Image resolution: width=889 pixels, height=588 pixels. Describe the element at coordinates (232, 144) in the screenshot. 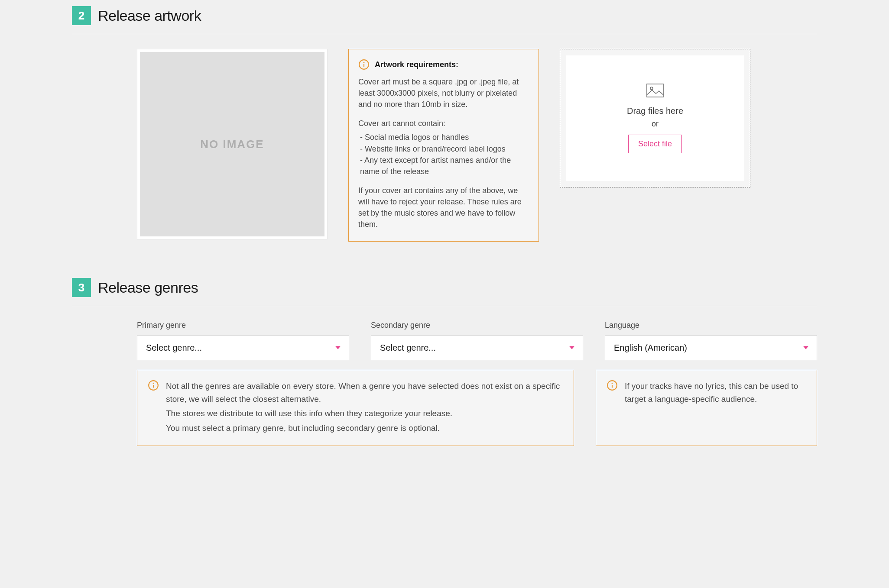

I see `artwork-preview-placeholder: NO IMAGE` at that location.